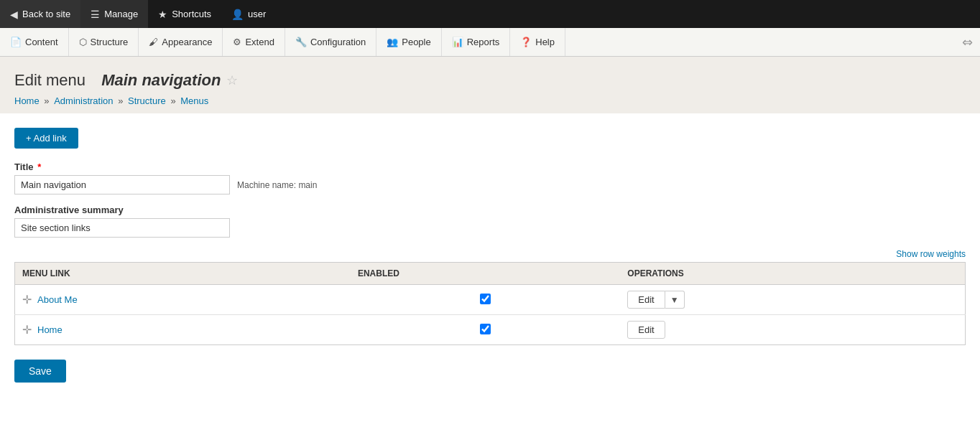 The image size is (980, 422). Describe the element at coordinates (114, 14) in the screenshot. I see `manage-link: ☰ Manage` at that location.